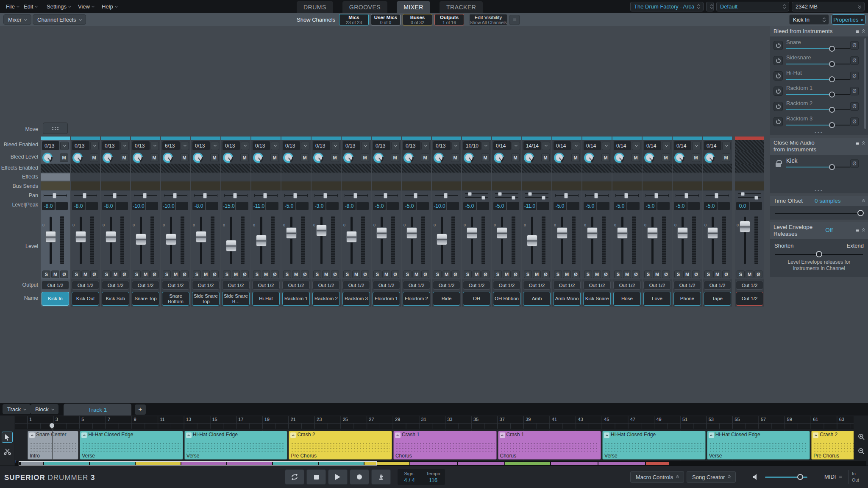  What do you see at coordinates (354, 20) in the screenshot?
I see `filter-mics: Mics23 of 23` at bounding box center [354, 20].